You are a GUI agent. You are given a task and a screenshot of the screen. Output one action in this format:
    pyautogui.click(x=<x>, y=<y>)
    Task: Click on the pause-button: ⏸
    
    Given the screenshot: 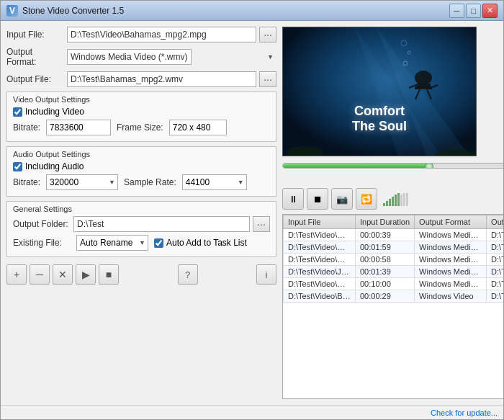 What is the action you would take?
    pyautogui.click(x=293, y=199)
    